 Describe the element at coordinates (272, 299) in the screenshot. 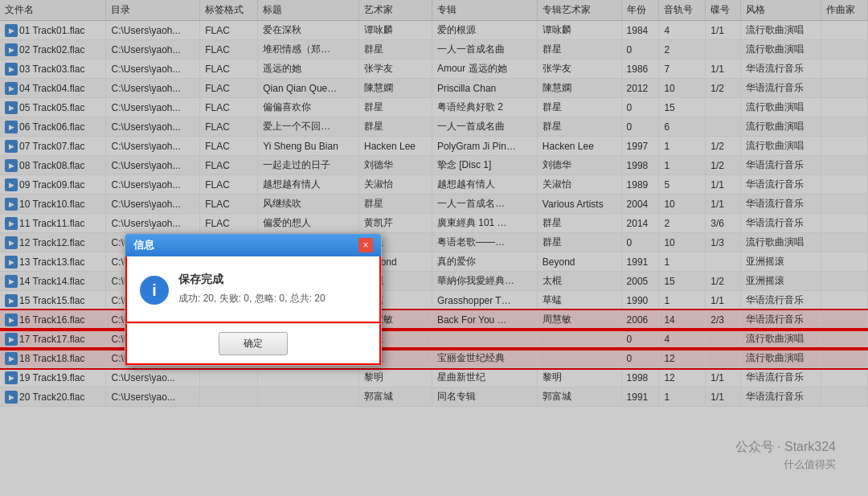

I see `dialog-detail-text: 成功: 20, 失败: 0, 忽略: 0, 总共: 20` at that location.